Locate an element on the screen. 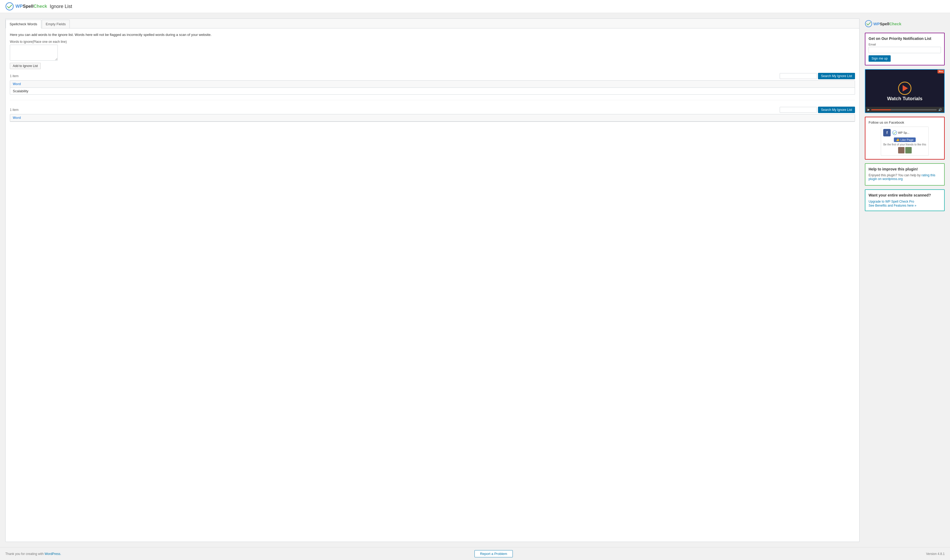 The height and width of the screenshot is (560, 950). play-button is located at coordinates (905, 88).